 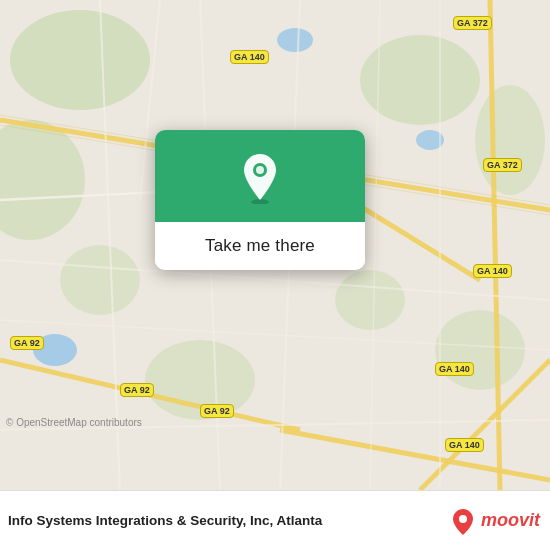 I want to click on bottom-info: Info Systems Integrations & Security, In…, so click(x=165, y=520).